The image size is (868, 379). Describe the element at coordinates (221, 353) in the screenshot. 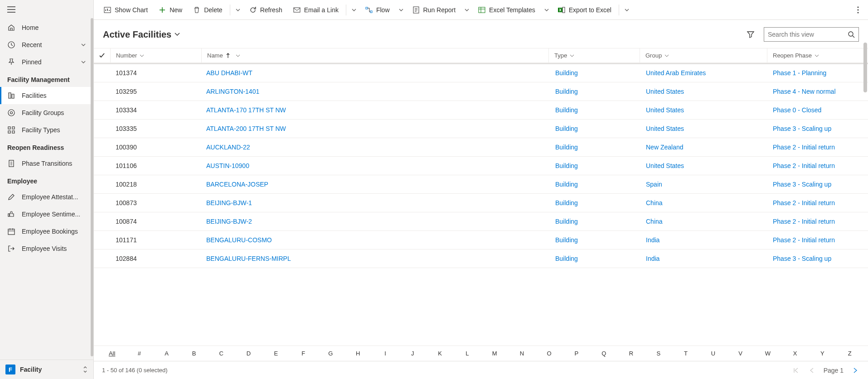

I see `alpha-c: C` at that location.